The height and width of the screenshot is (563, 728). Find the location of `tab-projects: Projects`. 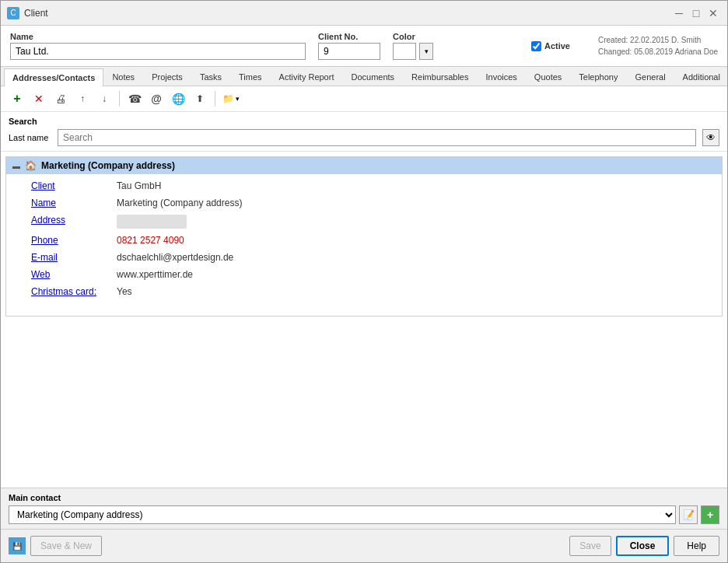

tab-projects: Projects is located at coordinates (167, 76).